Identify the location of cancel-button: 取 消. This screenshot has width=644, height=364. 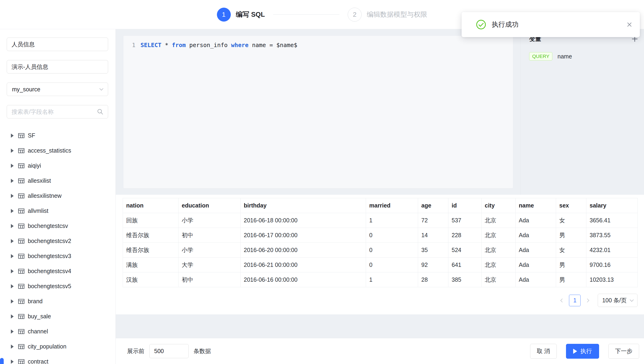
(544, 351).